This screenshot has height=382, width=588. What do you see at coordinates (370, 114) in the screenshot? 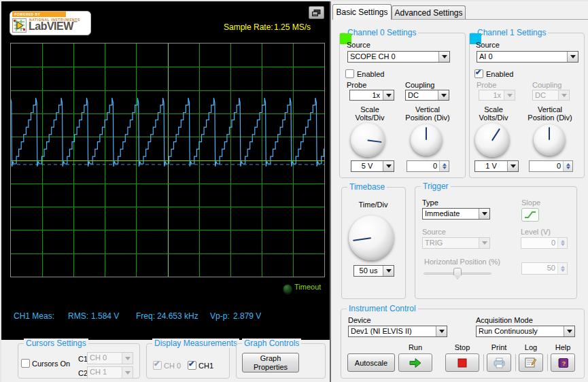
I see `ch0-scale-label: ScaleVolts/Div` at bounding box center [370, 114].